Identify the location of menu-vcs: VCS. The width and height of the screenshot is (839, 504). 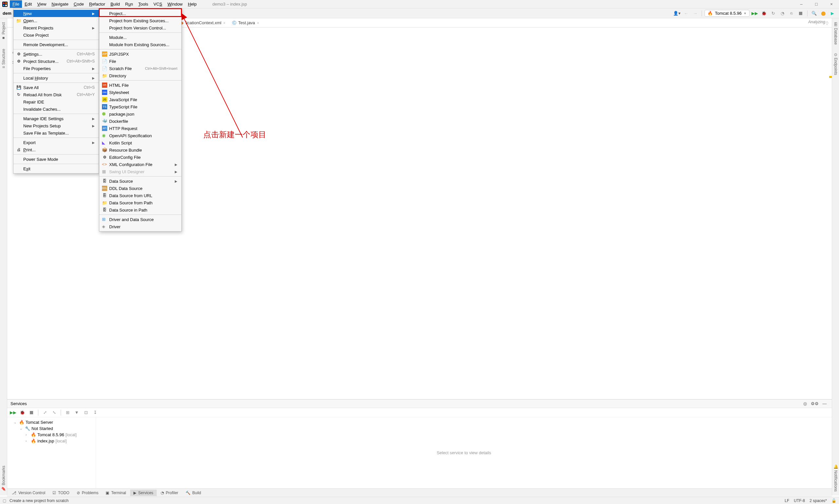
(158, 4).